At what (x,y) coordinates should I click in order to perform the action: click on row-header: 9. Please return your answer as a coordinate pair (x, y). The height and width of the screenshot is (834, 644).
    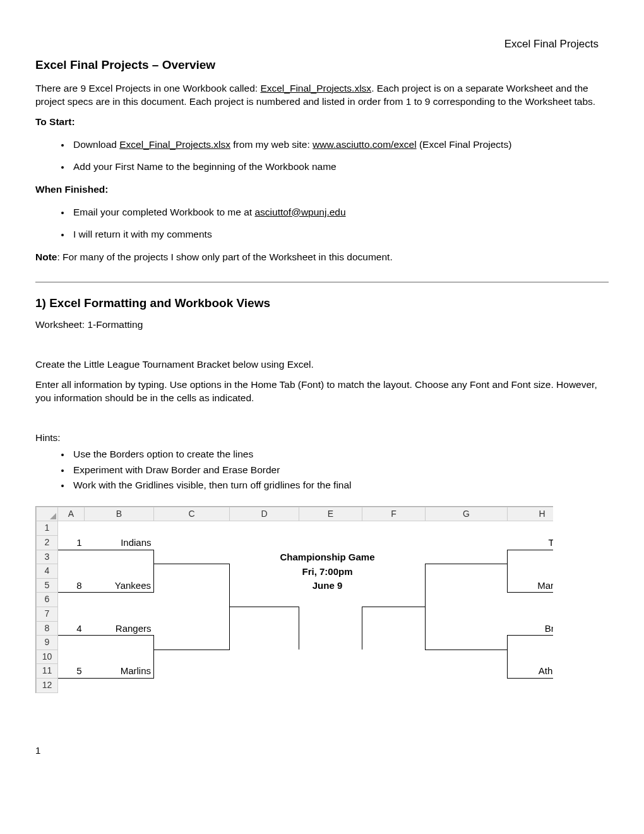
    Looking at the image, I should click on (47, 643).